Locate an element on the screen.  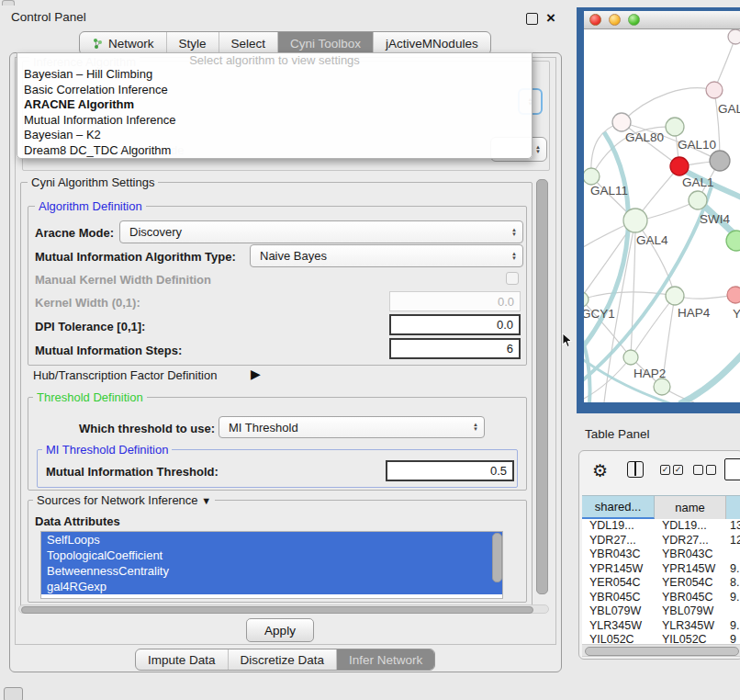
network-node-bottom is located at coordinates (662, 387).